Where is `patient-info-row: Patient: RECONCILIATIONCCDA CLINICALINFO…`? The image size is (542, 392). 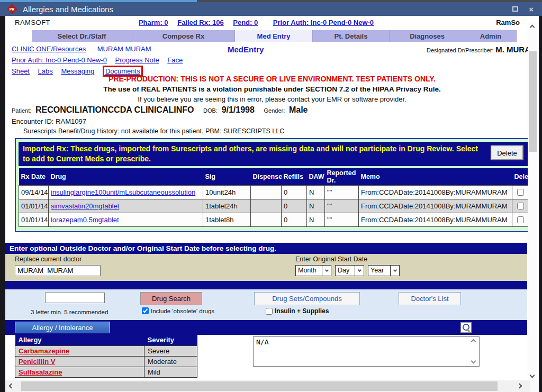
patient-info-row: Patient: RECONCILIATIONCCDA CLINICALINFO… is located at coordinates (163, 110).